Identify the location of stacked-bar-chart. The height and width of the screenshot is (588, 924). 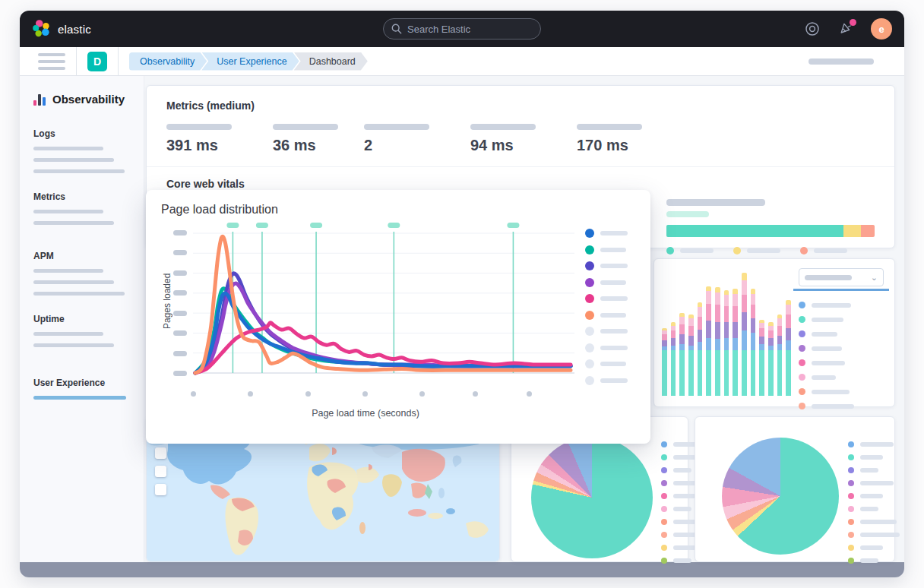
(726, 333).